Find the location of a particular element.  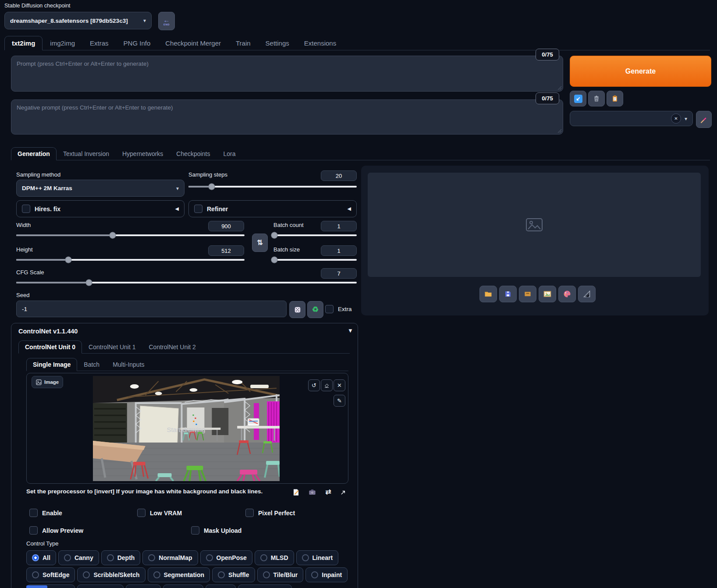

controlnet-input-tab: Batch is located at coordinates (92, 365).